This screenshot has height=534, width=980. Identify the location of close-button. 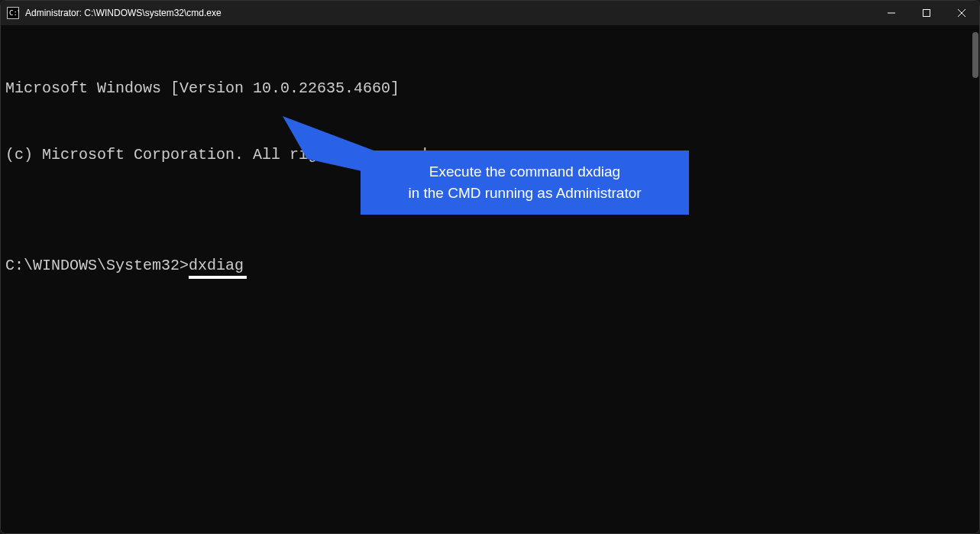
(962, 13).